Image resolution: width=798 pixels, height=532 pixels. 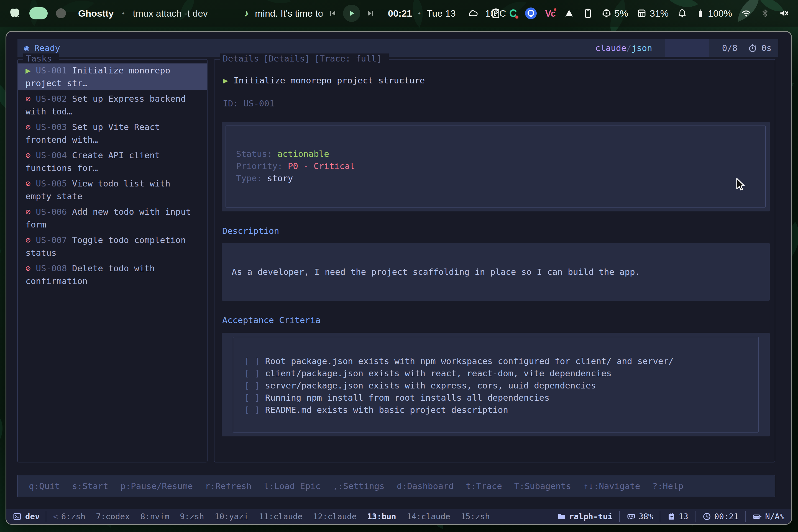 I want to click on acceptance-criteria-list: [ ] Root package.json exists with npm wo…, so click(x=501, y=385).